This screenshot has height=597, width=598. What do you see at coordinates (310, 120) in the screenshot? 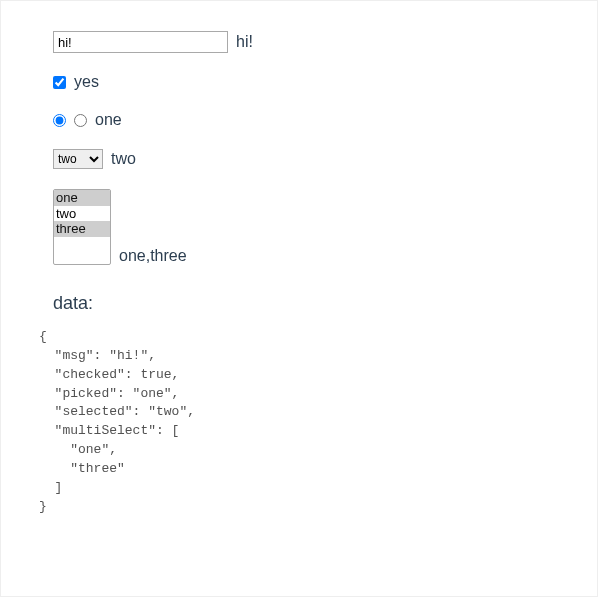
I see `radio-row: one` at bounding box center [310, 120].